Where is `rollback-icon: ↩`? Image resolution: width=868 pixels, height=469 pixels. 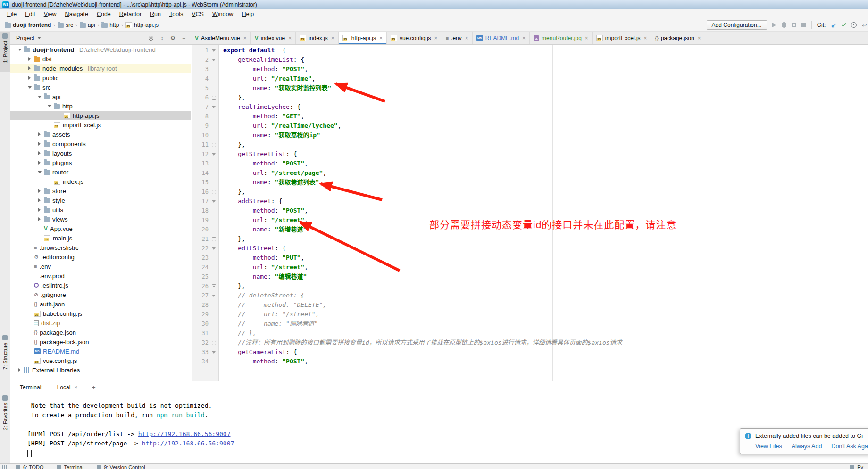
rollback-icon: ↩ is located at coordinates (864, 25).